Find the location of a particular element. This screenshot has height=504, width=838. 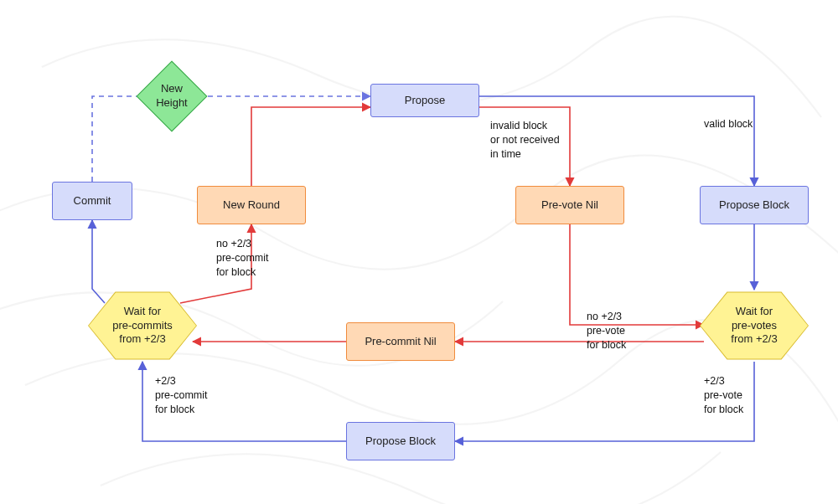

node-new-height: New Height is located at coordinates (173, 97).